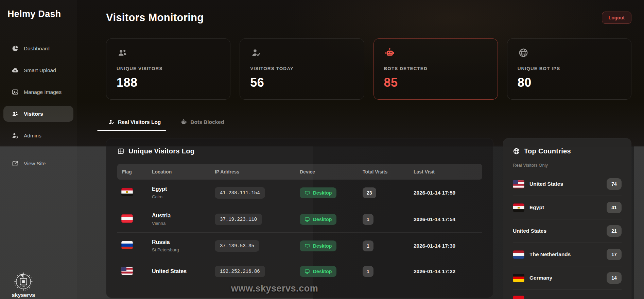 The width and height of the screenshot is (644, 299). I want to click on external-link-icon, so click(15, 163).